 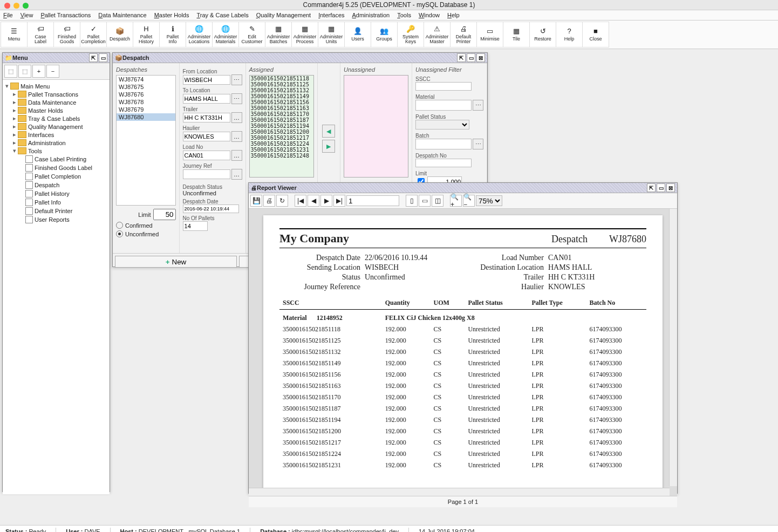 I want to click on filter-sscc-input, so click(x=443, y=86).